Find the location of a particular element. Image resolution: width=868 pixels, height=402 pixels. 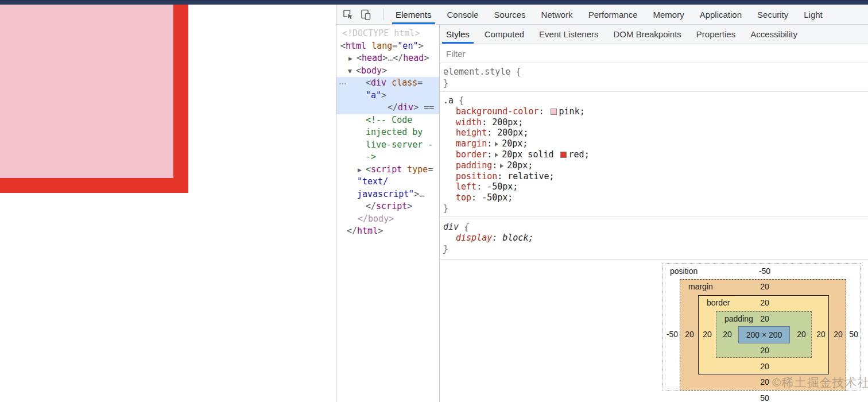

token-e: … is located at coordinates (390, 58).